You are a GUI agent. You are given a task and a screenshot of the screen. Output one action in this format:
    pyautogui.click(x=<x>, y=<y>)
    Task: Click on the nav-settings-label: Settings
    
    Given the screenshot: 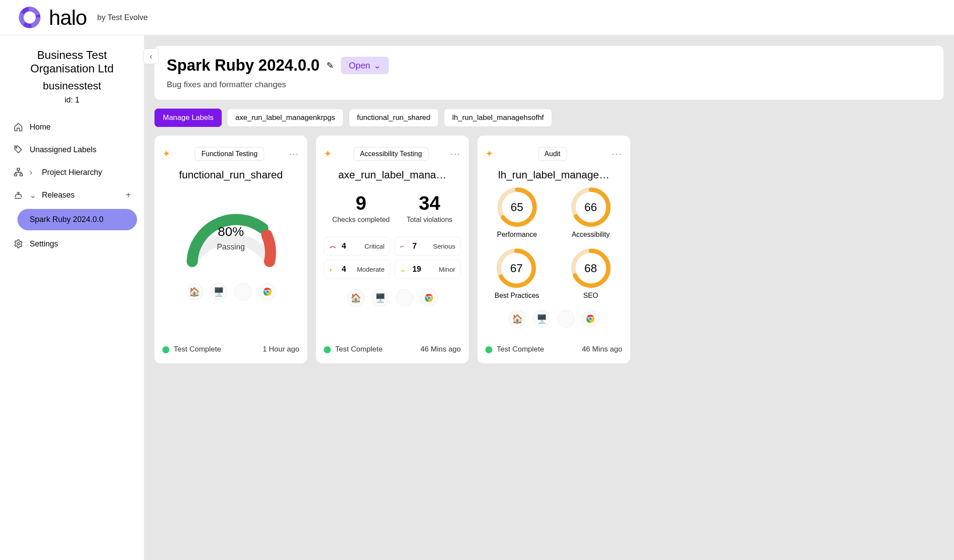 What is the action you would take?
    pyautogui.click(x=44, y=244)
    